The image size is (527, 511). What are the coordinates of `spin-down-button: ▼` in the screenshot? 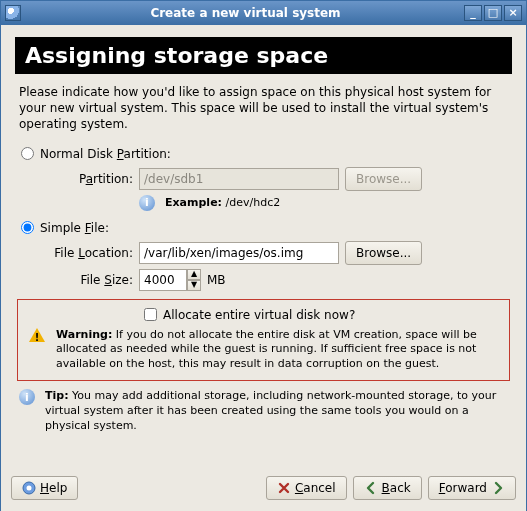 It's located at (194, 286).